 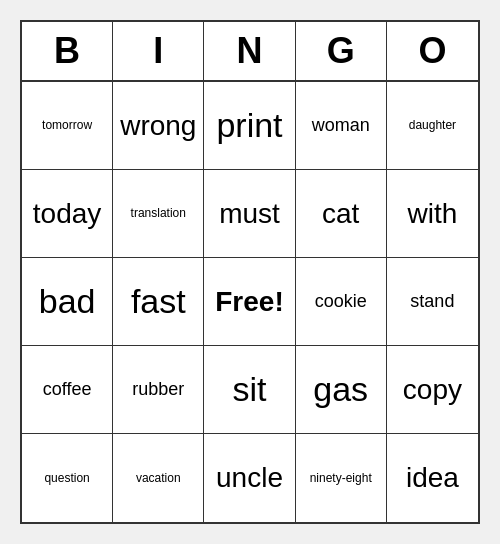 I want to click on bingo-cell: question, so click(x=68, y=478).